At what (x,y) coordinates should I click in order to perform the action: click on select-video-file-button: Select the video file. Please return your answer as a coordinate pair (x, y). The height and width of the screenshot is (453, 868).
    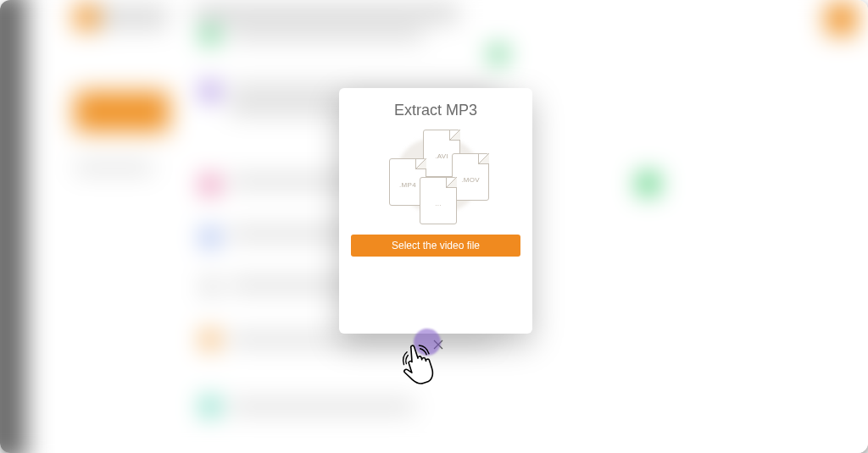
    Looking at the image, I should click on (436, 246).